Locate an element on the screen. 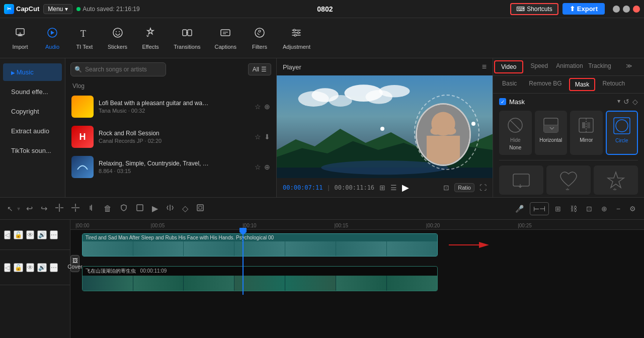 The height and width of the screenshot is (338, 644). menu-button: Menu ▾ is located at coordinates (58, 9).